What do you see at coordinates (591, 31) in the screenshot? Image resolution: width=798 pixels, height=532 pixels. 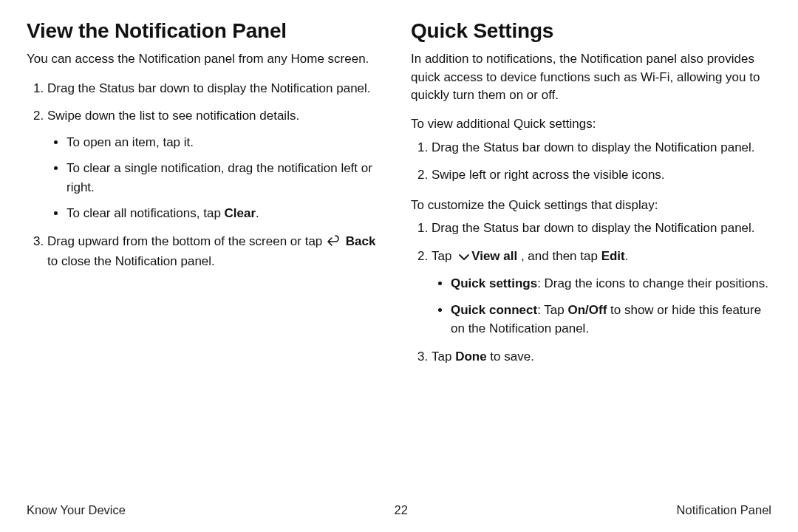 I see `heading-quick-settings: Quick Settings` at bounding box center [591, 31].